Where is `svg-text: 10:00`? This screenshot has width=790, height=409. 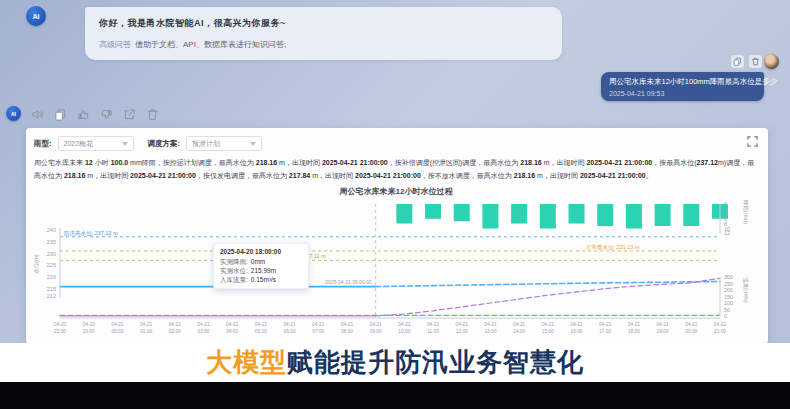
svg-text: 10:00 is located at coordinates (404, 332).